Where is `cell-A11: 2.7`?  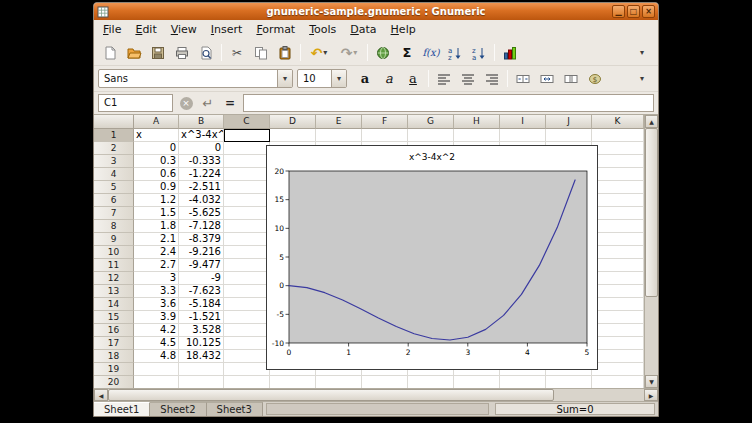
cell-A11: 2.7 is located at coordinates (156, 266).